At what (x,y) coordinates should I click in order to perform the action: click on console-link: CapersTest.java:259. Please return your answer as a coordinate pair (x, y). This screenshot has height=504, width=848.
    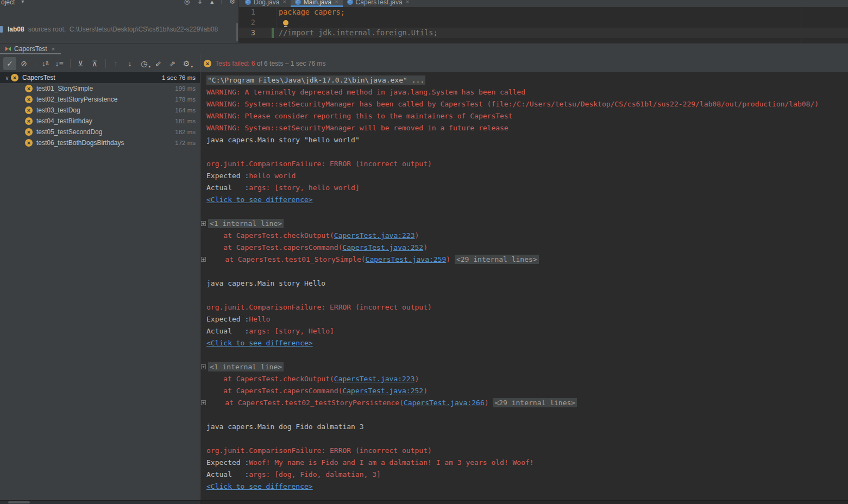
    Looking at the image, I should click on (406, 260).